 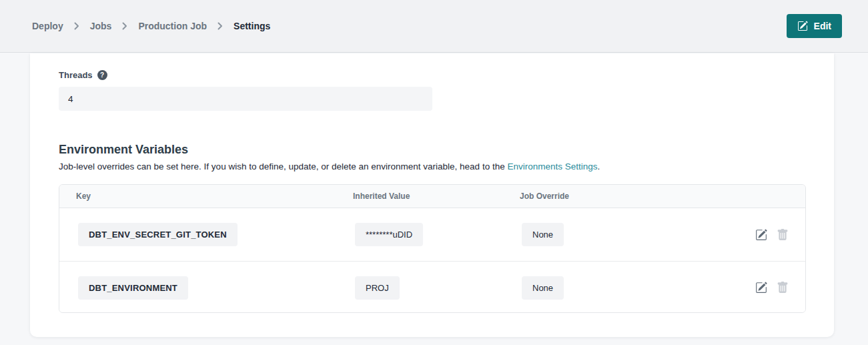 What do you see at coordinates (172, 26) in the screenshot?
I see `breadcrumb-item-production-job: Production Job` at bounding box center [172, 26].